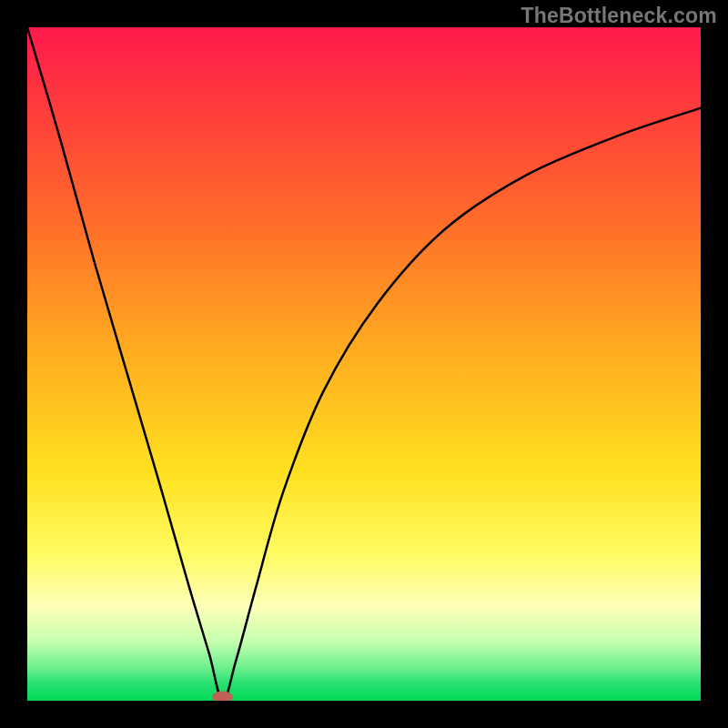  What do you see at coordinates (223, 696) in the screenshot?
I see `minimum-marker` at bounding box center [223, 696].